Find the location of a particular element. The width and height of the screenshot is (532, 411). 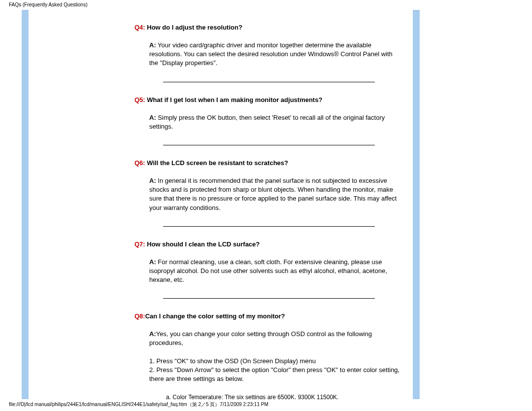

faq-qtext: How should I clean the LCD surface? is located at coordinates (203, 244).